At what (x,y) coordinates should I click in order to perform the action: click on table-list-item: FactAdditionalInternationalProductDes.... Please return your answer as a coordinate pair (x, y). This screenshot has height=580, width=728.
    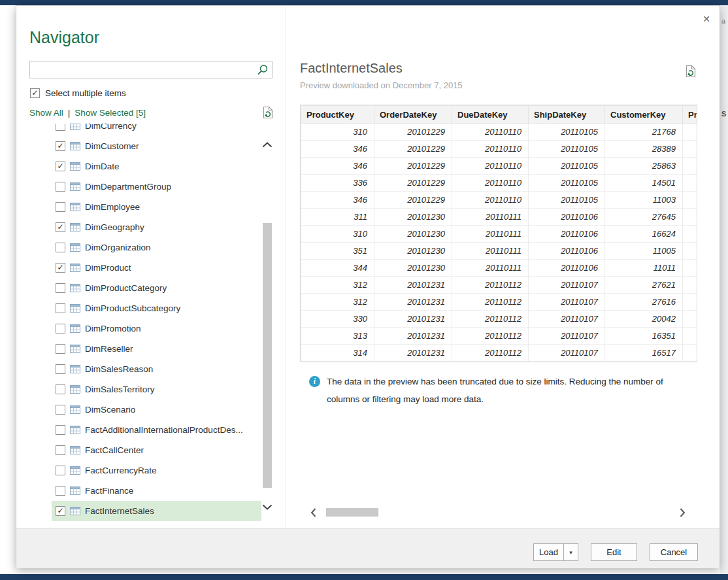
    Looking at the image, I should click on (157, 430).